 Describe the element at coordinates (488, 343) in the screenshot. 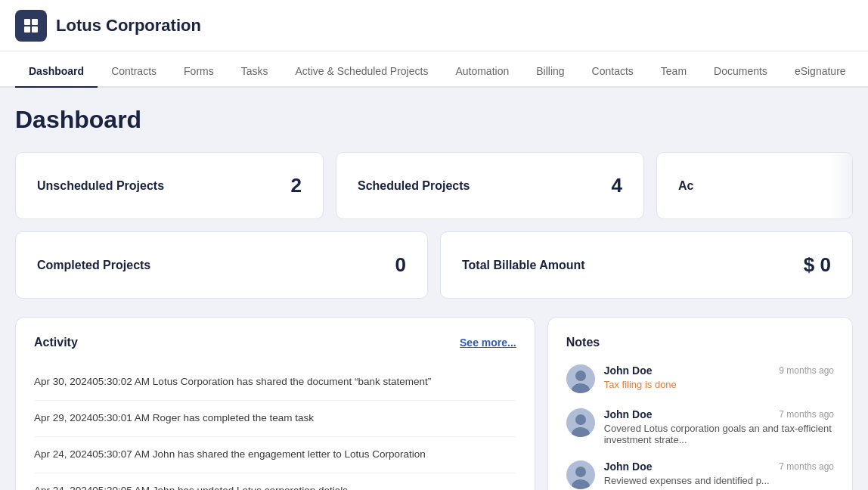

I see `see-more-link: See more...` at that location.